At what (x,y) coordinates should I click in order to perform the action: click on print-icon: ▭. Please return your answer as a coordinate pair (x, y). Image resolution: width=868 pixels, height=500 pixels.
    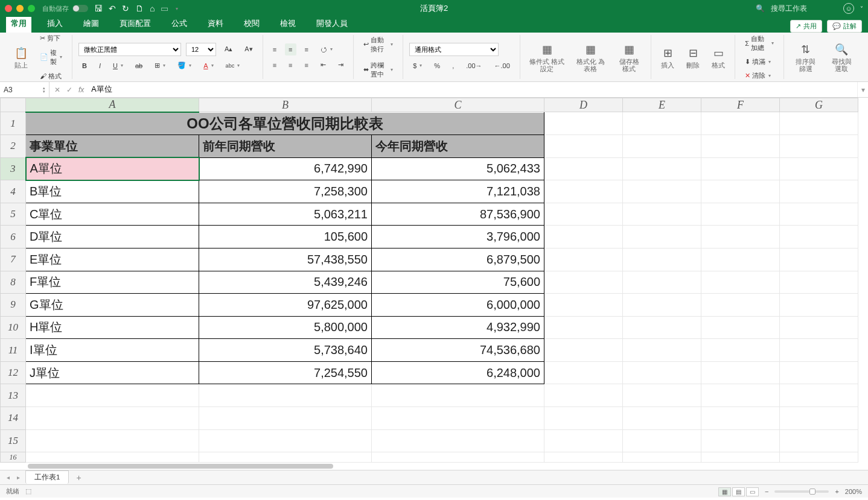
    Looking at the image, I should click on (164, 8).